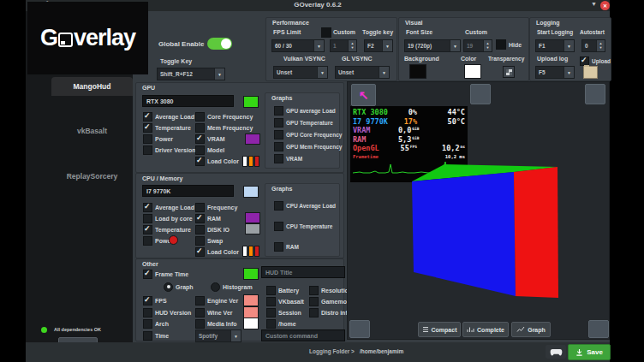 The height and width of the screenshot is (362, 644). Describe the element at coordinates (167, 312) in the screenshot. I see `other-check-hud-version: HUD Version` at that location.